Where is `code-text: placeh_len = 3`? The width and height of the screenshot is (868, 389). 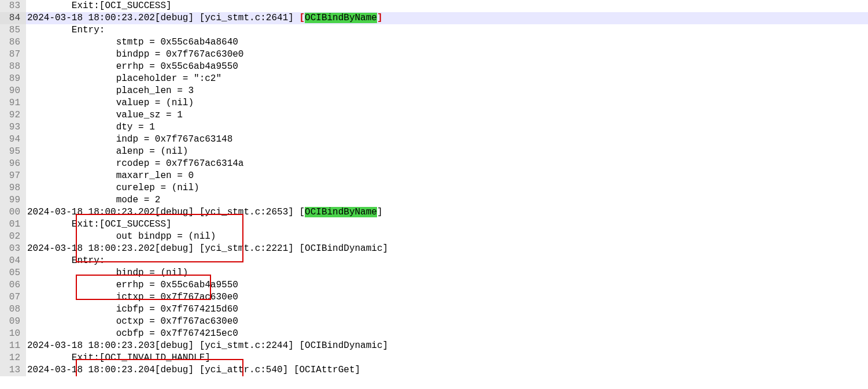
code-text: placeh_len = 3 is located at coordinates (447, 91).